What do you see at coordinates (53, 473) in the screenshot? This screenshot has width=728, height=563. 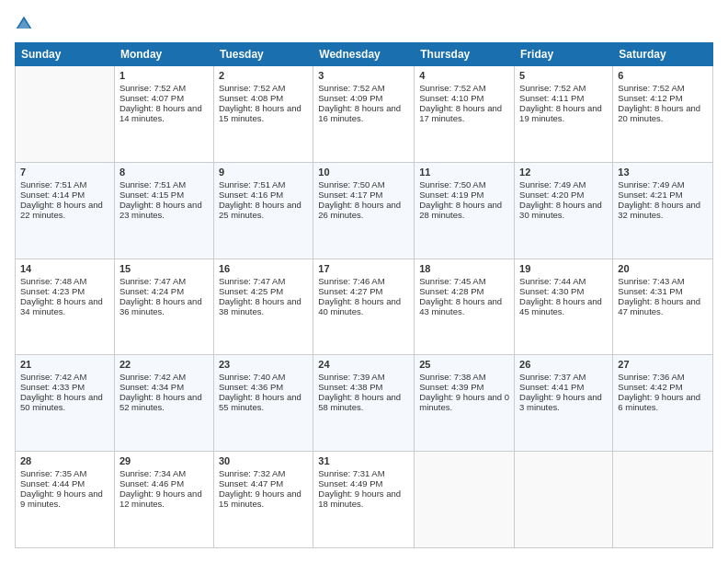 I see `sunrise: Sunrise: 7:35 AM` at bounding box center [53, 473].